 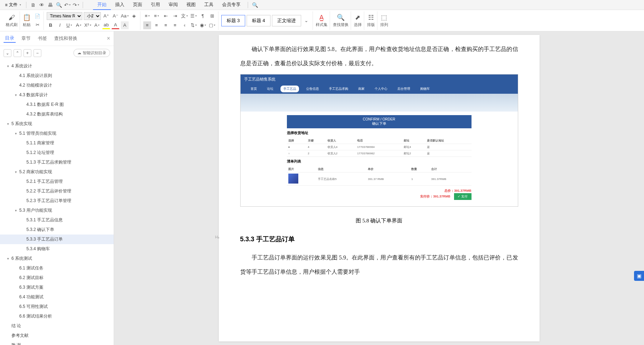 What do you see at coordinates (57, 316) in the screenshot?
I see `toc-item: 6.6 测试结果分析` at bounding box center [57, 316].